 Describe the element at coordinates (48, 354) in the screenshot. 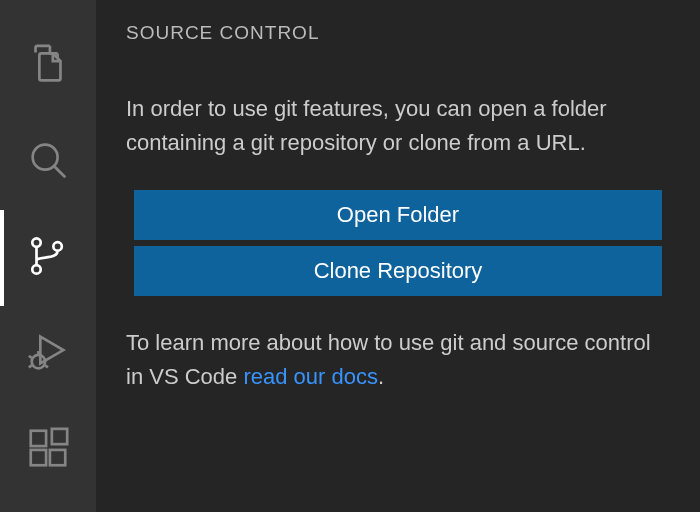

I see `debug-icon` at that location.